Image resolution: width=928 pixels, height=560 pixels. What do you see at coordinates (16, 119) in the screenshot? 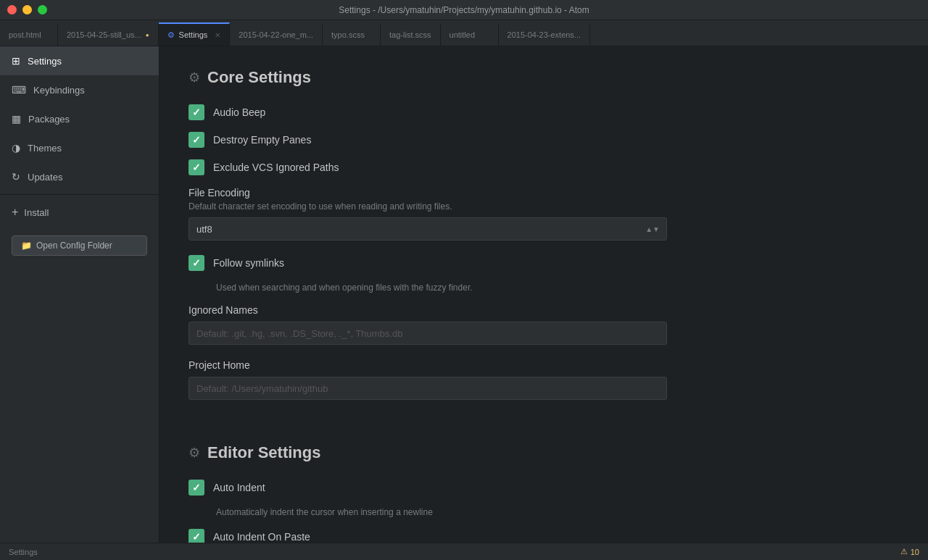
I see `packages-icon: ▦` at bounding box center [16, 119].